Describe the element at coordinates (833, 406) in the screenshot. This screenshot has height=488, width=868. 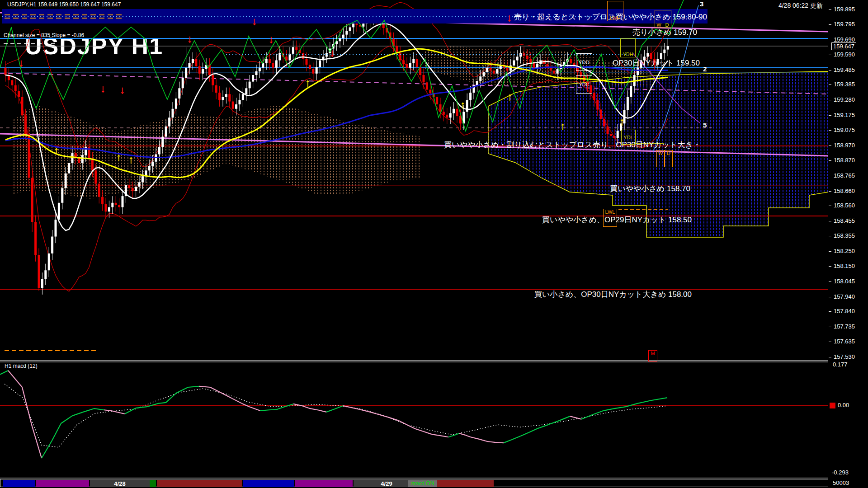
I see `macd-zero-swatch` at that location.